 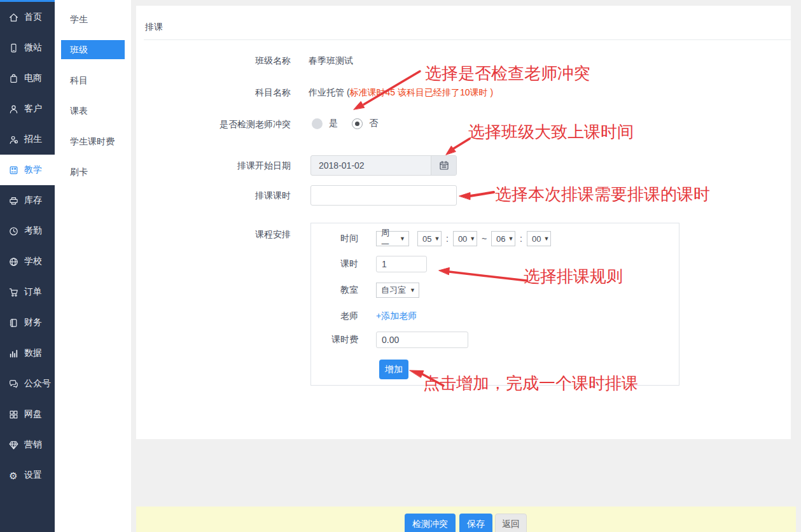 I want to click on sidebar-item-label: 库存, so click(x=33, y=200).